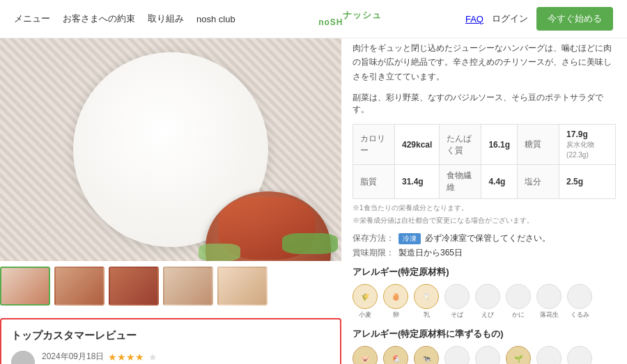  What do you see at coordinates (186, 358) in the screenshot?
I see `review-content: 2024年09月18日 ★★★★★ 美味しかったです。辛いものの苦手ですがチリソ…` at bounding box center [186, 358].